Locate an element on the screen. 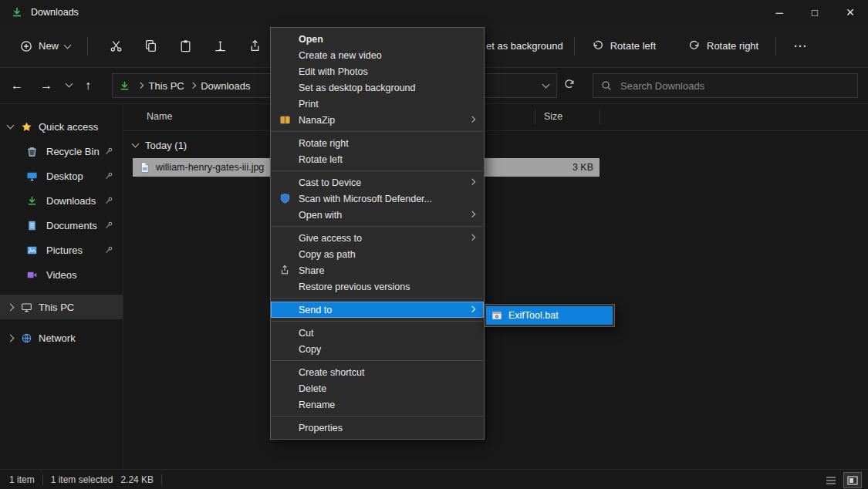 Image resolution: width=868 pixels, height=489 pixels. sidebar-item-downloads: Downloads is located at coordinates (62, 201).